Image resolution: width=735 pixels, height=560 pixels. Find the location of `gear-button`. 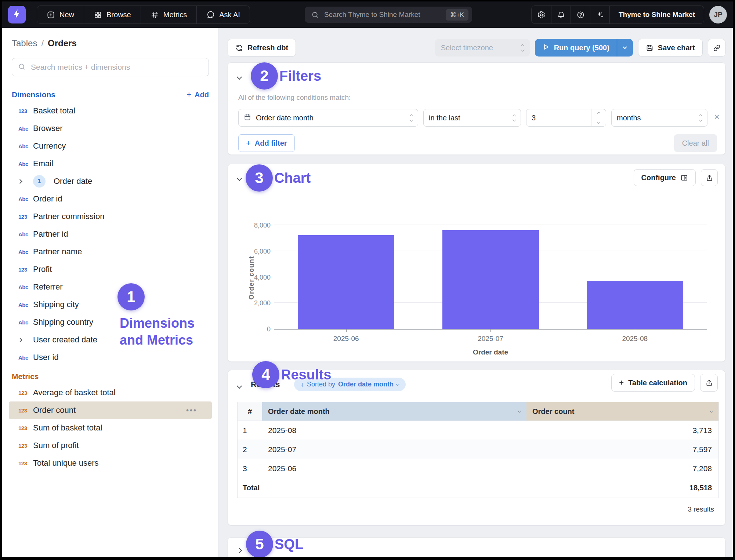

gear-button is located at coordinates (541, 15).